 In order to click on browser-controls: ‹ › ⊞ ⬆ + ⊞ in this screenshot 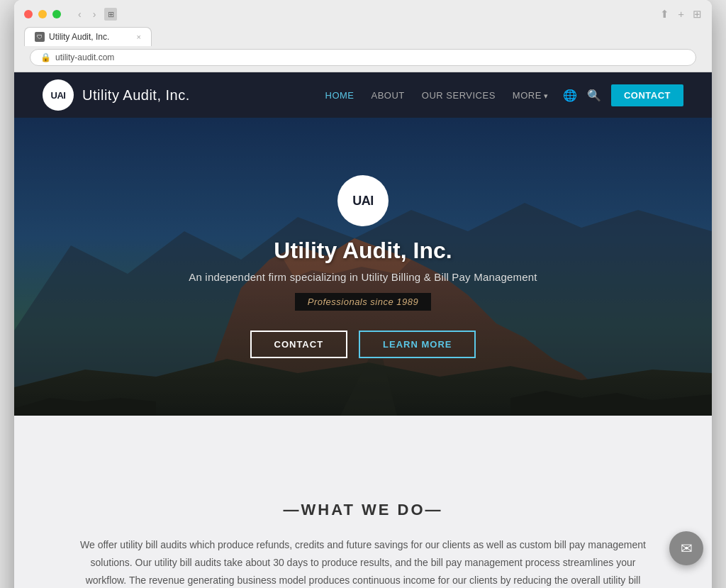, I will do `click(363, 14)`.